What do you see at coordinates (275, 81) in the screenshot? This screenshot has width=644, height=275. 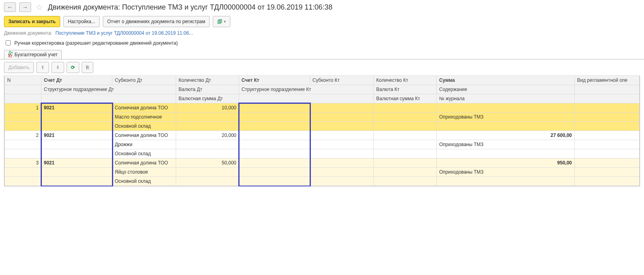 I see `col-acc-kt: Счет Кт` at bounding box center [275, 81].